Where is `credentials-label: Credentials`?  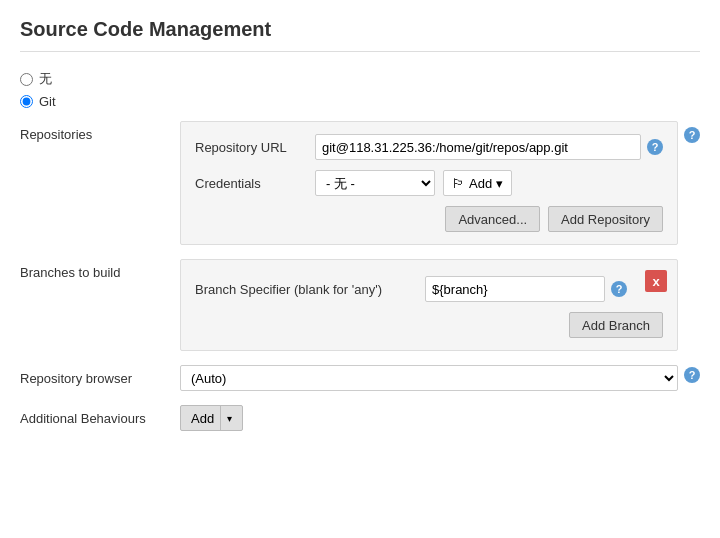
credentials-label: Credentials is located at coordinates (255, 184).